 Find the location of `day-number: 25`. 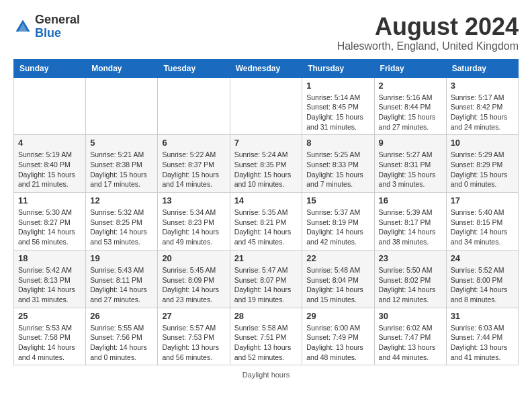

day-number: 25 is located at coordinates (50, 316).